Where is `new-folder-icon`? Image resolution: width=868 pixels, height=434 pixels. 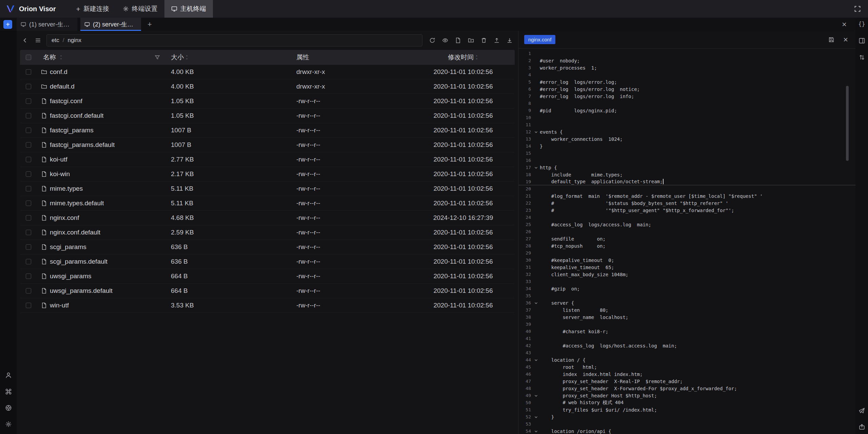
new-folder-icon is located at coordinates (471, 40).